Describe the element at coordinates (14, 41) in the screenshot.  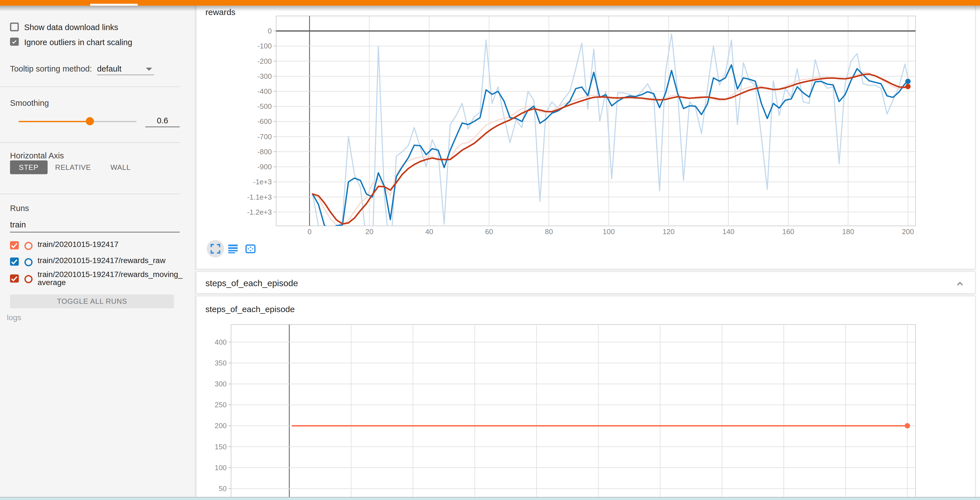
I see `ignore-outliers-checkbox` at that location.